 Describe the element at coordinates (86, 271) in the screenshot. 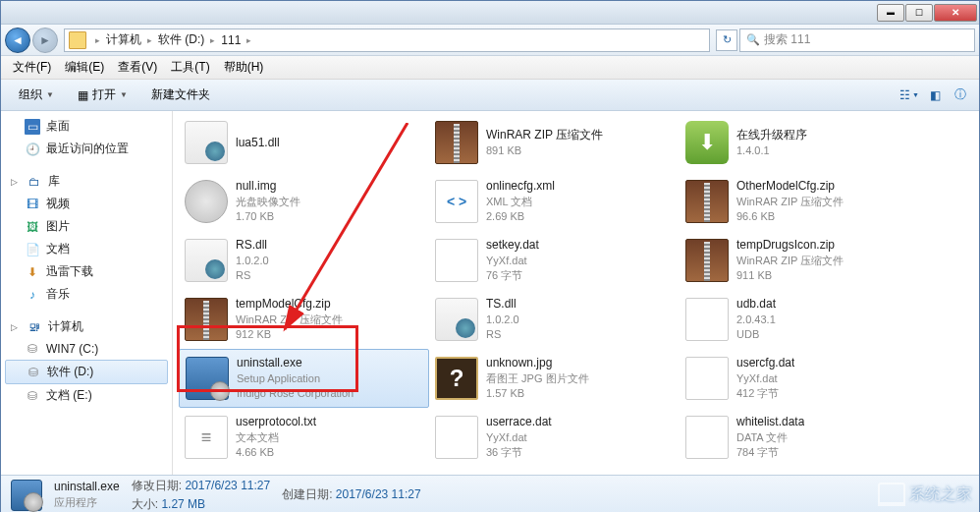

I see `sidebar-item-downloads: ⬇迅雷下载` at that location.